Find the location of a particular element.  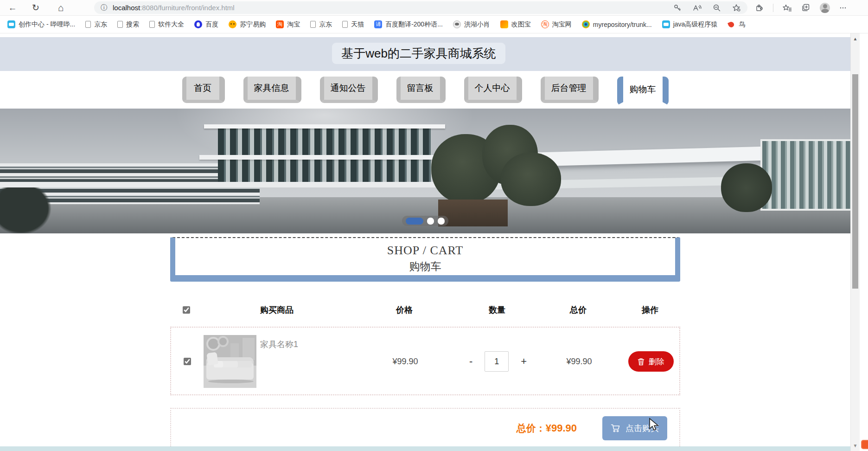

baidu-paw-icon is located at coordinates (198, 24).